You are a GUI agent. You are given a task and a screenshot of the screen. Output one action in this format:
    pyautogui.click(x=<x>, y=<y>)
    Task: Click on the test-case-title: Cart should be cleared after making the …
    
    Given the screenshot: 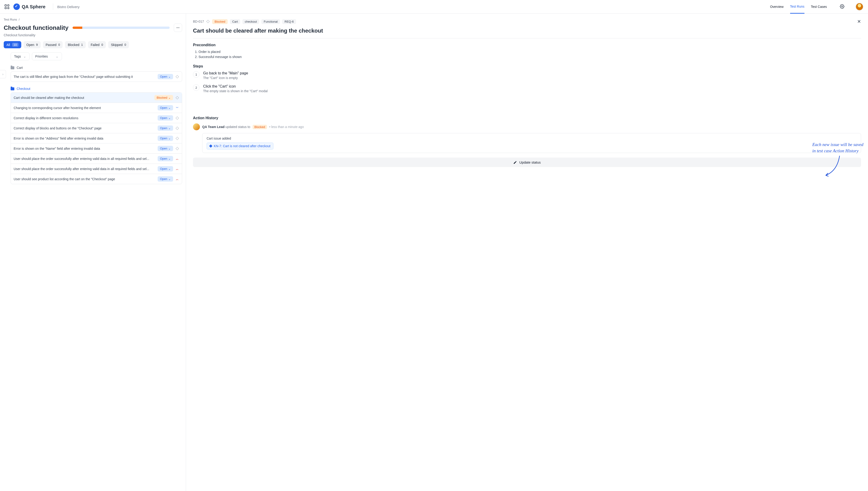 What is the action you would take?
    pyautogui.click(x=527, y=31)
    